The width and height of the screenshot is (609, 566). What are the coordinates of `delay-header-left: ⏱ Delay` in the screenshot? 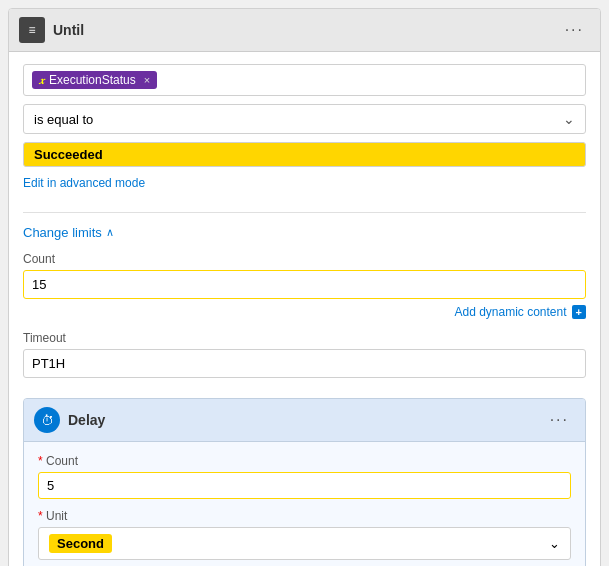 It's located at (70, 420).